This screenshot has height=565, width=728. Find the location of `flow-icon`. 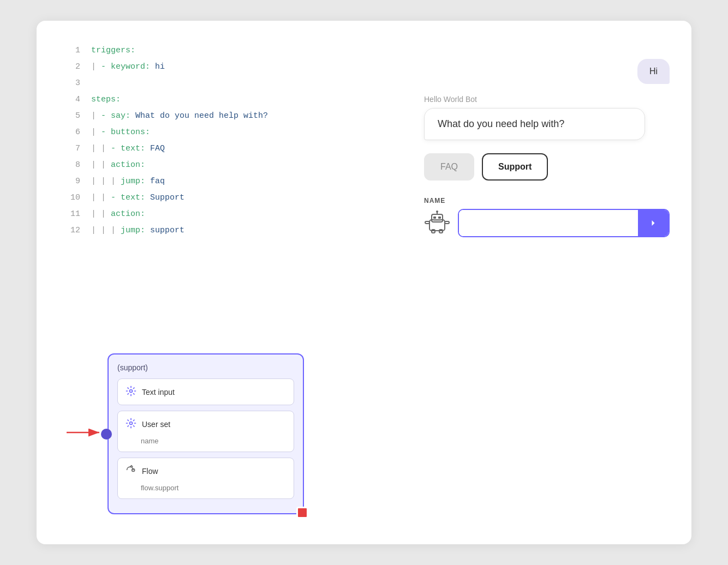

flow-icon is located at coordinates (131, 471).